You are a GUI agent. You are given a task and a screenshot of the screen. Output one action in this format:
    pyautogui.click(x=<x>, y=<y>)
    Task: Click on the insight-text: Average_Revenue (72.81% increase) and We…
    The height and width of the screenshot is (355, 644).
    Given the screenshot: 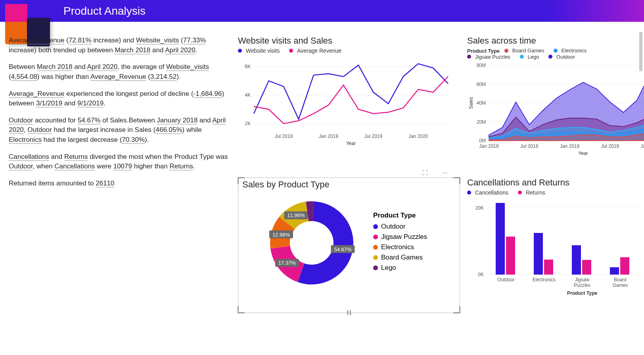 What is the action you would take?
    pyautogui.click(x=119, y=45)
    